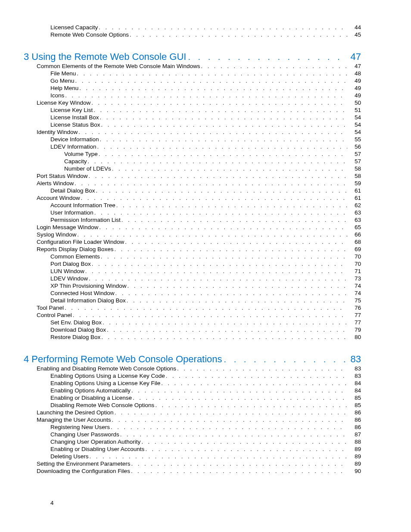 Image resolution: width=411 pixels, height=532 pixels. What do you see at coordinates (192, 220) in the screenshot?
I see `toc-entry: Permission Information List63` at bounding box center [192, 220].